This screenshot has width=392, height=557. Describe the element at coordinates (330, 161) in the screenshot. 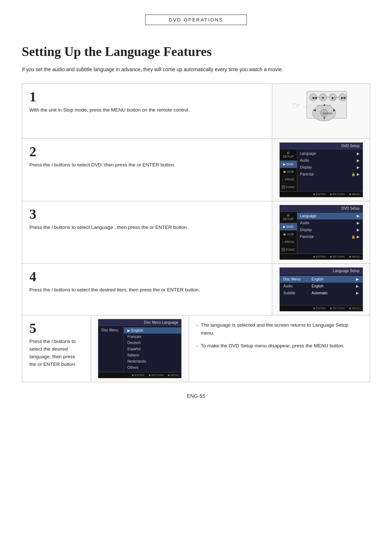

I see `menu-audio: Audio▶` at that location.